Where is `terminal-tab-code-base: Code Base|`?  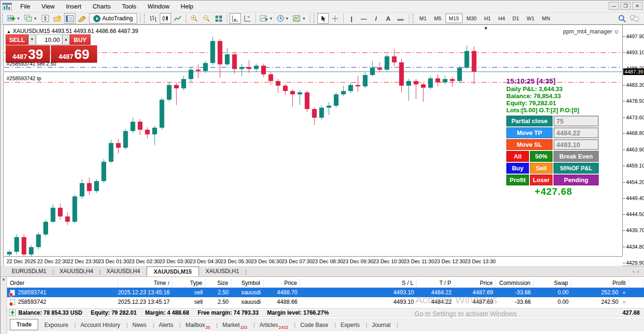 terminal-tab-code-base: Code Base| is located at coordinates (314, 325).